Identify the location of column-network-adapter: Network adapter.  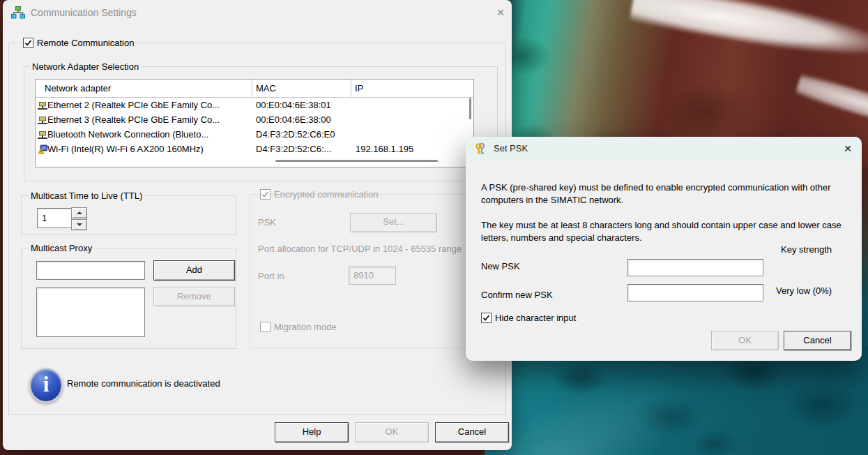
(144, 88).